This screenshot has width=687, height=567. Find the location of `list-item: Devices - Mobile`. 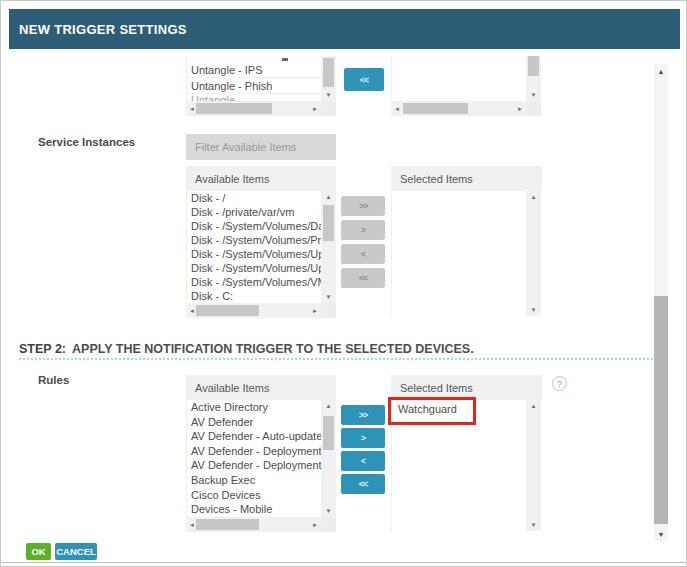

list-item: Devices - Mobile is located at coordinates (254, 510).